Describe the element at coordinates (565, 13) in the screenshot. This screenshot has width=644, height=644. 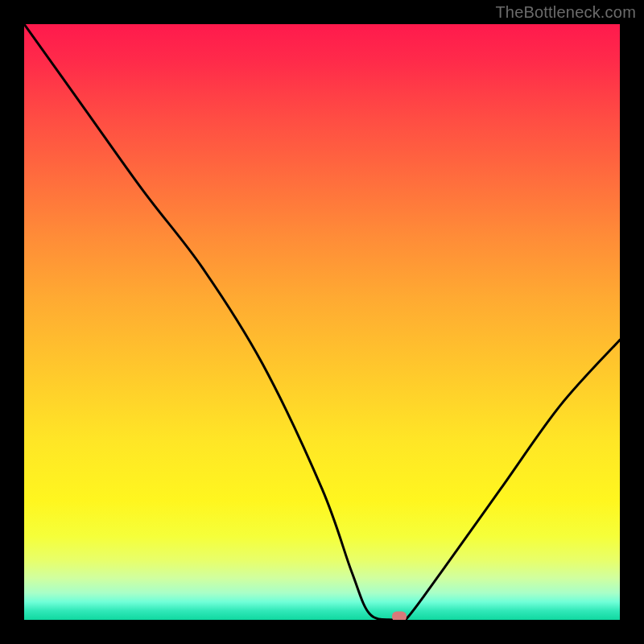
I see `watermark-text: TheBottleneck.com` at that location.